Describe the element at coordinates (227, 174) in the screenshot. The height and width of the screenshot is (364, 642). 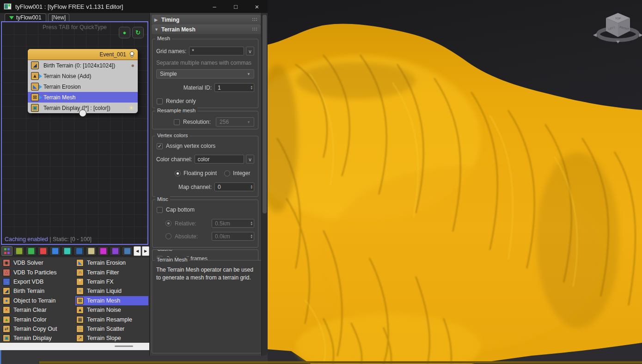
I see `integer-radio` at that location.